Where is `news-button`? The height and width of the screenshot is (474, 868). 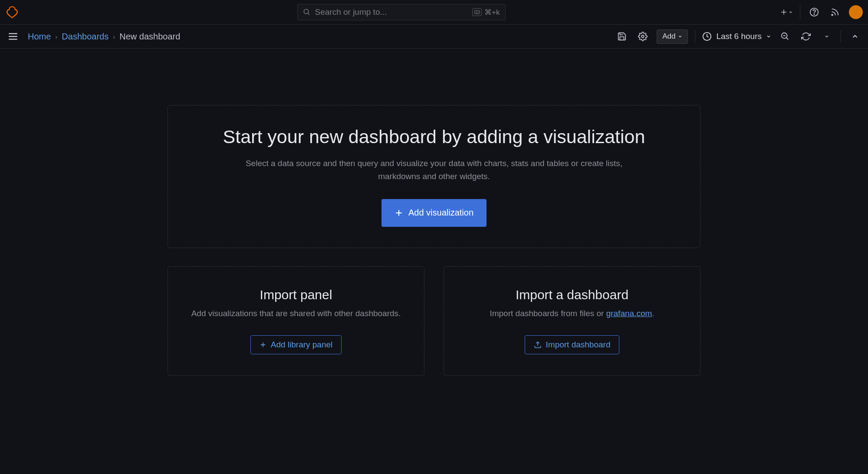 news-button is located at coordinates (835, 12).